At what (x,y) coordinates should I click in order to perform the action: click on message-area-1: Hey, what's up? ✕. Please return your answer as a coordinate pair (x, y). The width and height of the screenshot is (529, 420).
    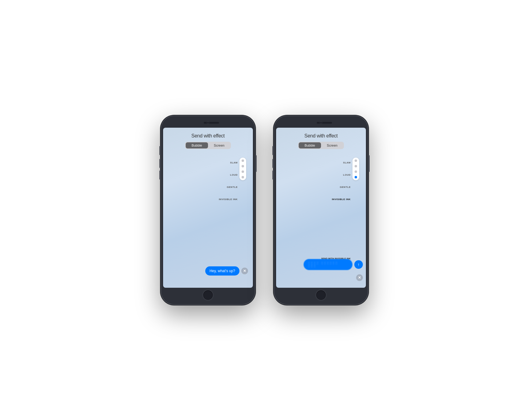
    Looking at the image, I should click on (227, 271).